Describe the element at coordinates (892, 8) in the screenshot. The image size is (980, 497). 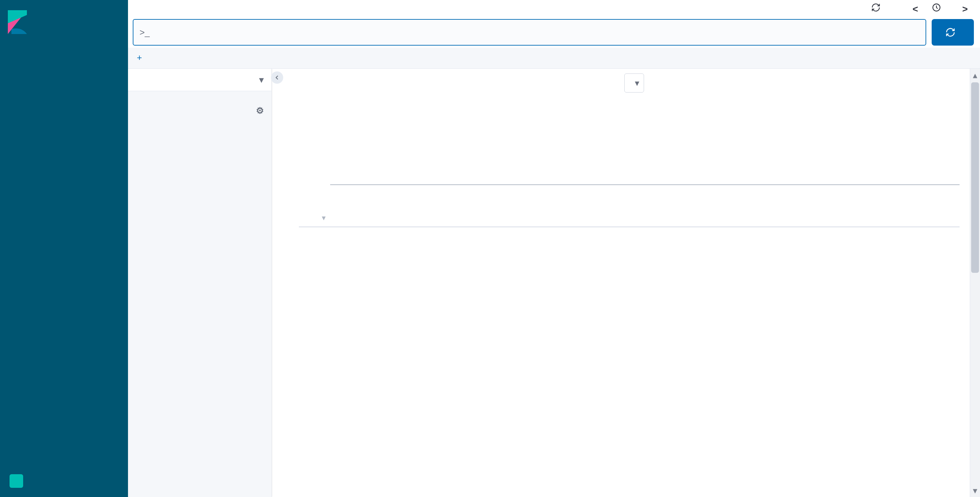
I see `top-menu: < >` at that location.